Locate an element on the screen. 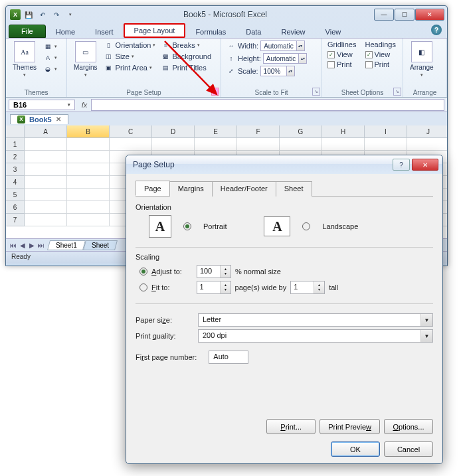 The image size is (459, 476). dialog-close-button: ✕ is located at coordinates (425, 165).